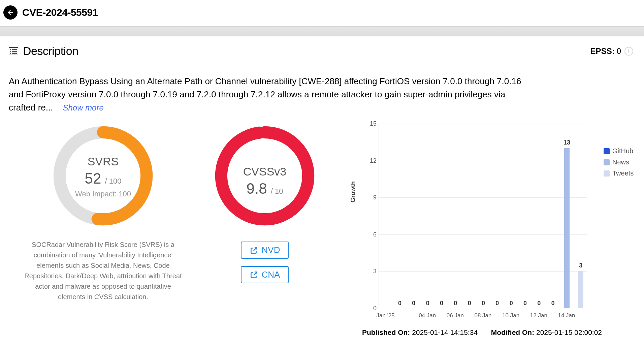  Describe the element at coordinates (372, 309) in the screenshot. I see `y-tick-label: 0` at that location.